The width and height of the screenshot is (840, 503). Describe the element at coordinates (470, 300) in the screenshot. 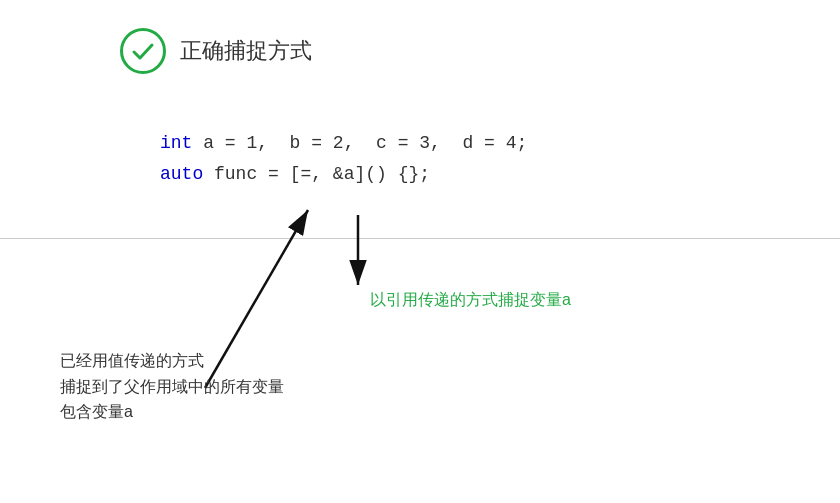

I see `right-annotation: 以引用传递的方式捕捉变量a` at that location.